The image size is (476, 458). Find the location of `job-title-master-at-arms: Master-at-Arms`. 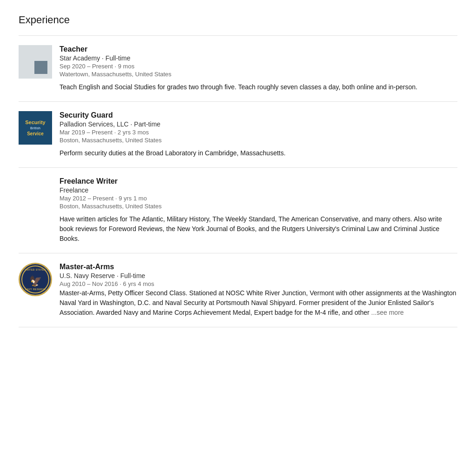

job-title-master-at-arms: Master-at-Arms is located at coordinates (258, 267).